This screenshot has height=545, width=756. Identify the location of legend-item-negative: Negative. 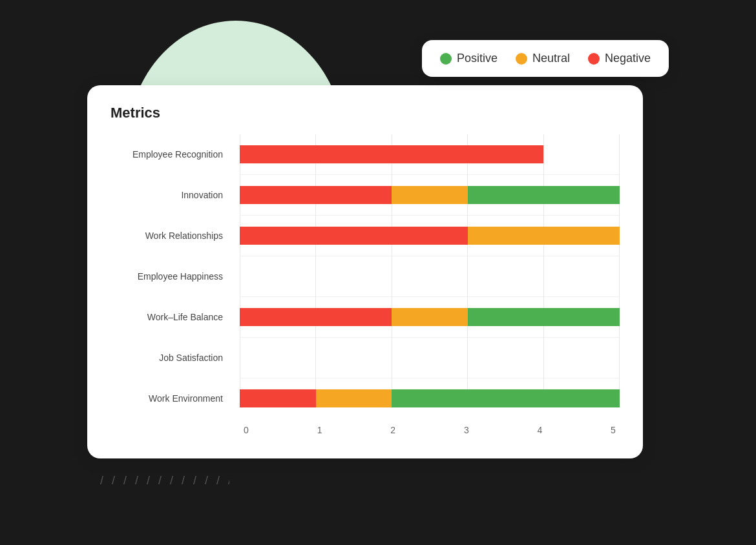
(619, 58).